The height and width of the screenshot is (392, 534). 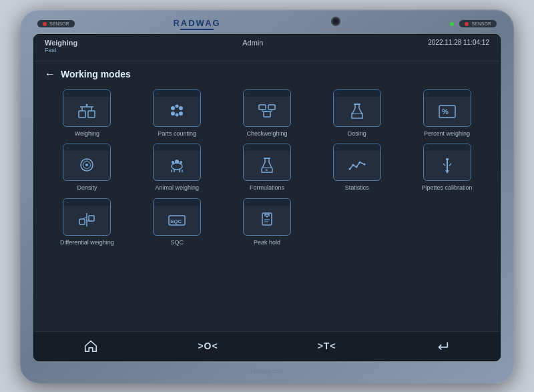 I want to click on formulations-icon-box: ··· ≡, so click(x=267, y=162).